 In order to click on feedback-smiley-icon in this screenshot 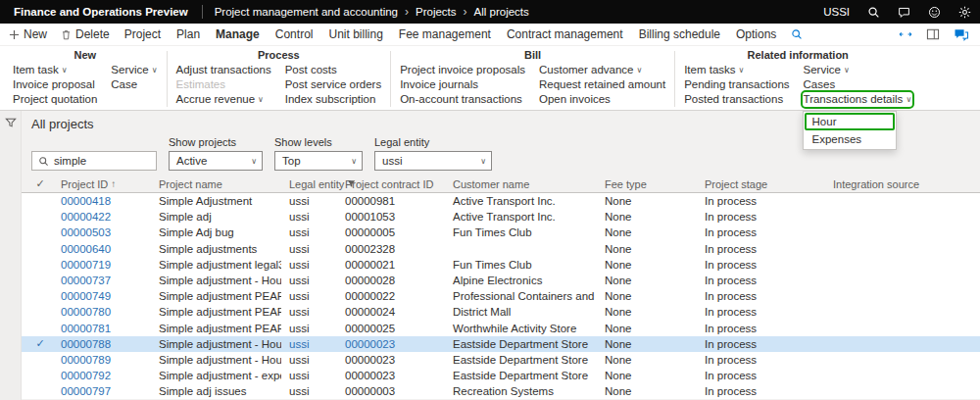, I will do `click(935, 12)`.